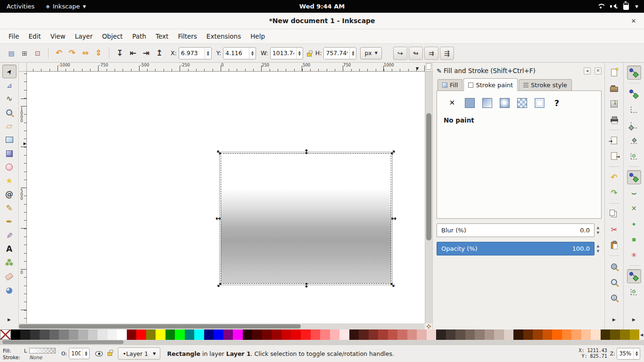  What do you see at coordinates (634, 21) in the screenshot?
I see `close-icon: ✕` at bounding box center [634, 21].